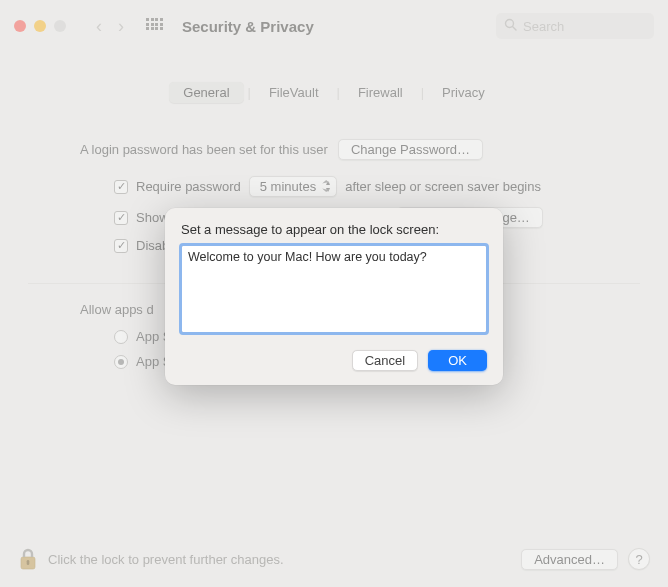 The height and width of the screenshot is (587, 668). What do you see at coordinates (410, 150) in the screenshot?
I see `change-password-button: Change Password…` at bounding box center [410, 150].